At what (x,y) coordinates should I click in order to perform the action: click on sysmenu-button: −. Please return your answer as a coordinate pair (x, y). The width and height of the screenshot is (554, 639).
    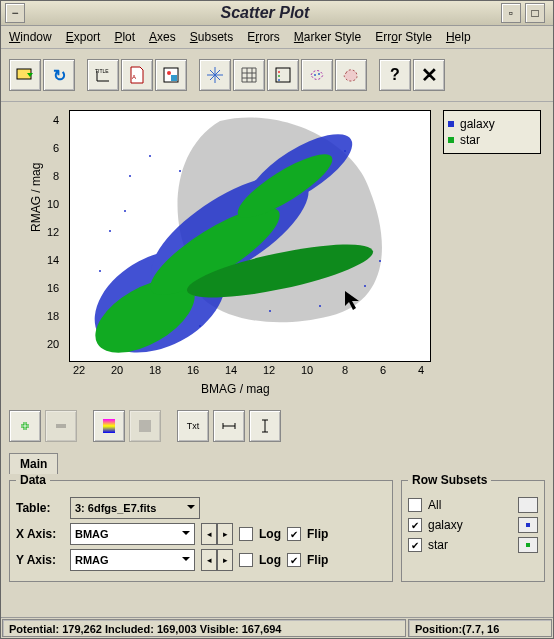
    Looking at the image, I should click on (15, 13).